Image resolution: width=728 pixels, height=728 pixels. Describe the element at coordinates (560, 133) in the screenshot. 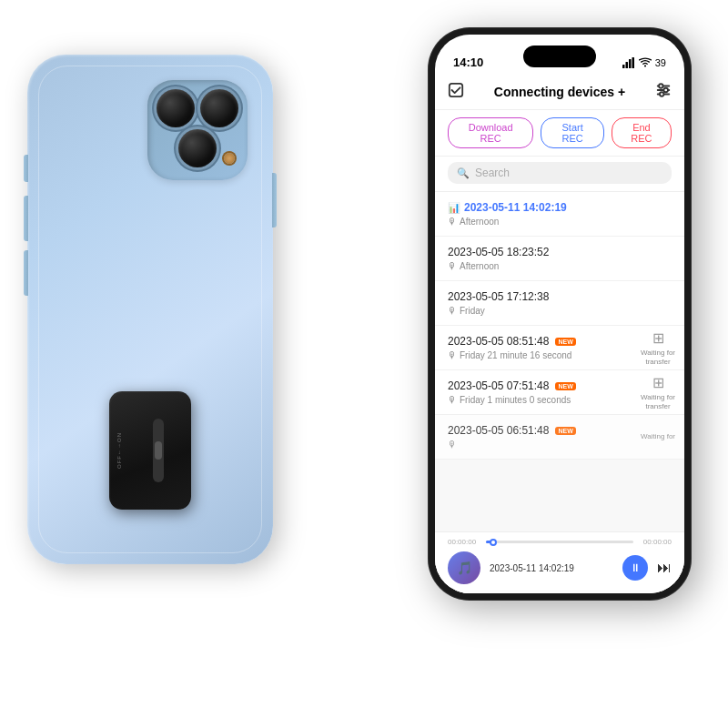

I see `action-buttons-row: Download REC Start REC End REC` at that location.